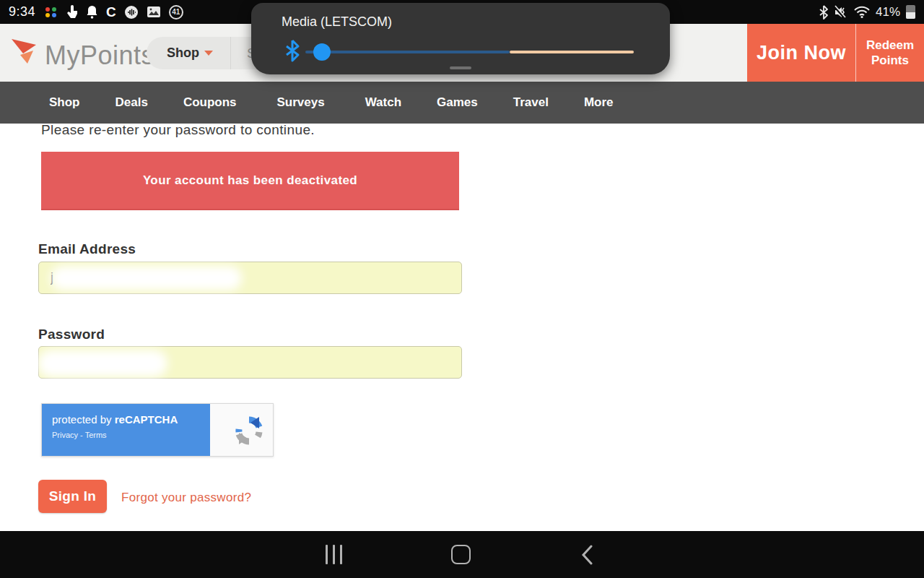  Describe the element at coordinates (87, 249) in the screenshot. I see `email-label: Email Address` at that location.